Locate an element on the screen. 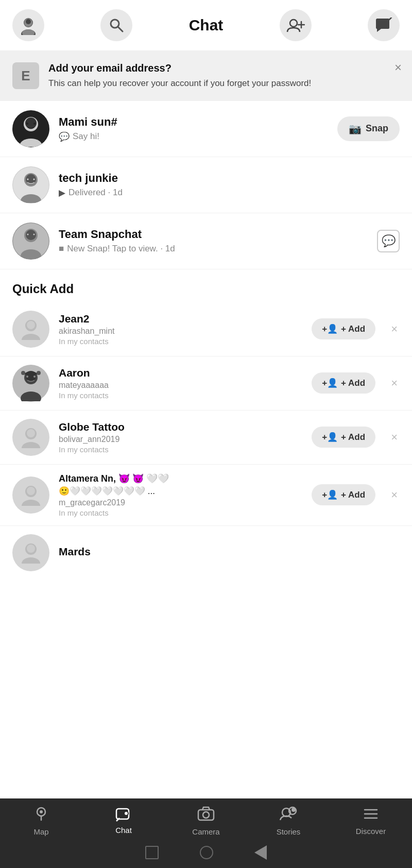  add-friend-icon-aaron: +👤 is located at coordinates (330, 383).